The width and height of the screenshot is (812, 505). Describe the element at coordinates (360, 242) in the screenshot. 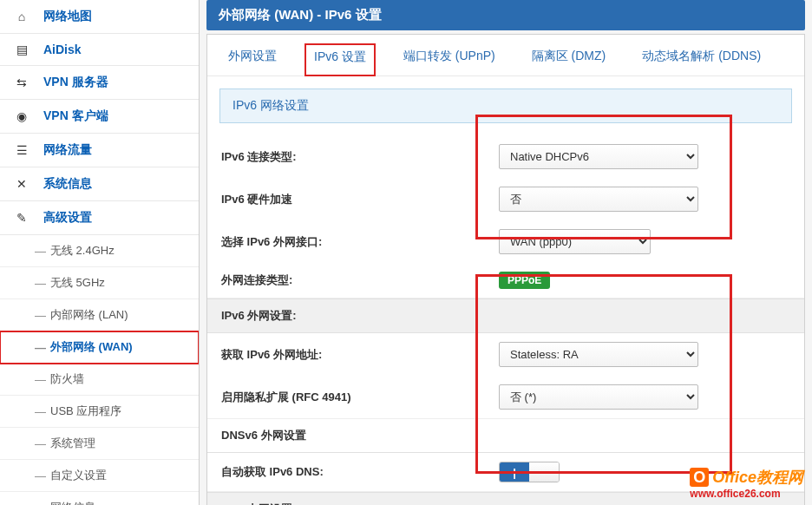

I see `label-iface: 选择 IPv6 外网接口:` at that location.